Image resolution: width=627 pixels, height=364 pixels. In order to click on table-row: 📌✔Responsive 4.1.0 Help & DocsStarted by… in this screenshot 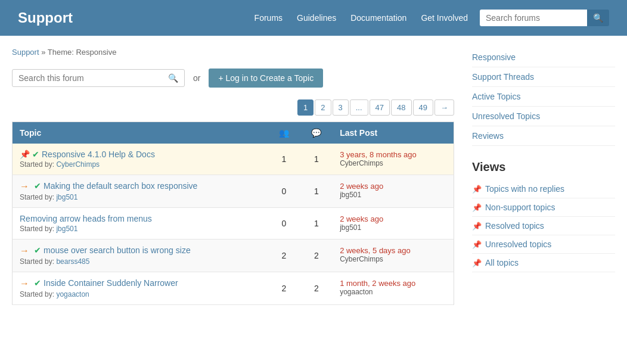, I will do `click(234, 160)`.